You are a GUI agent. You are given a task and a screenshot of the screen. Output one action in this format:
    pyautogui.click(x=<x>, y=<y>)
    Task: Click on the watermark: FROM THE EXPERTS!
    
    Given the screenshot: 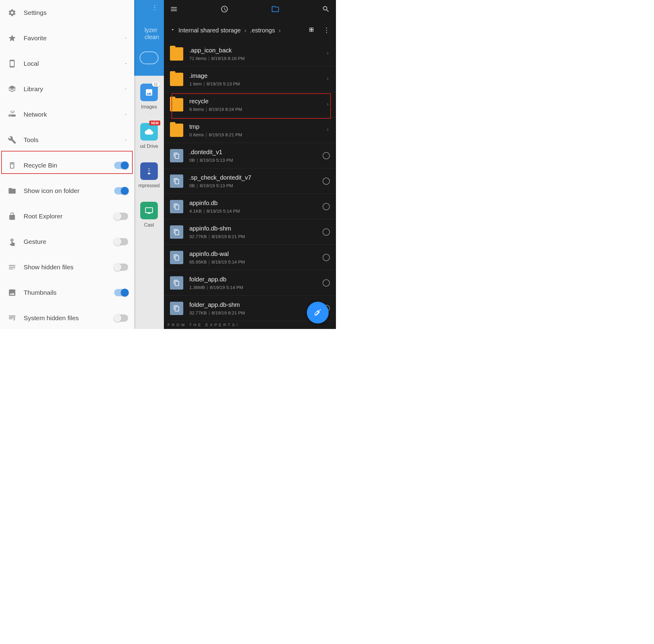 What is the action you would take?
    pyautogui.click(x=204, y=325)
    